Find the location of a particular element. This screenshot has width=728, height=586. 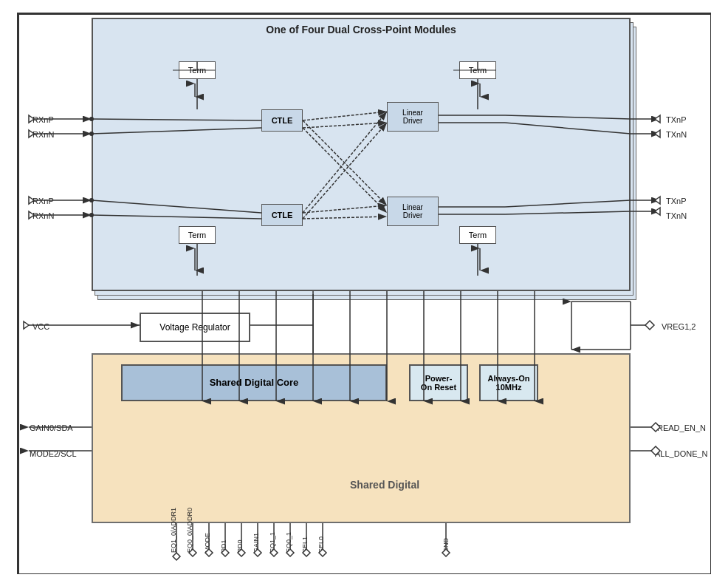

port-vreg: VREG1,2 is located at coordinates (679, 327).